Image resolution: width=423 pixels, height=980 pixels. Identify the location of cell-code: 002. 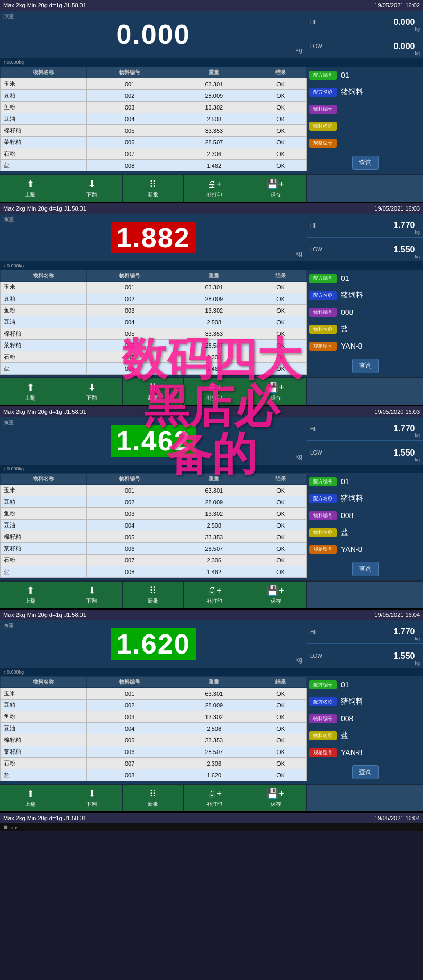
(130, 96).